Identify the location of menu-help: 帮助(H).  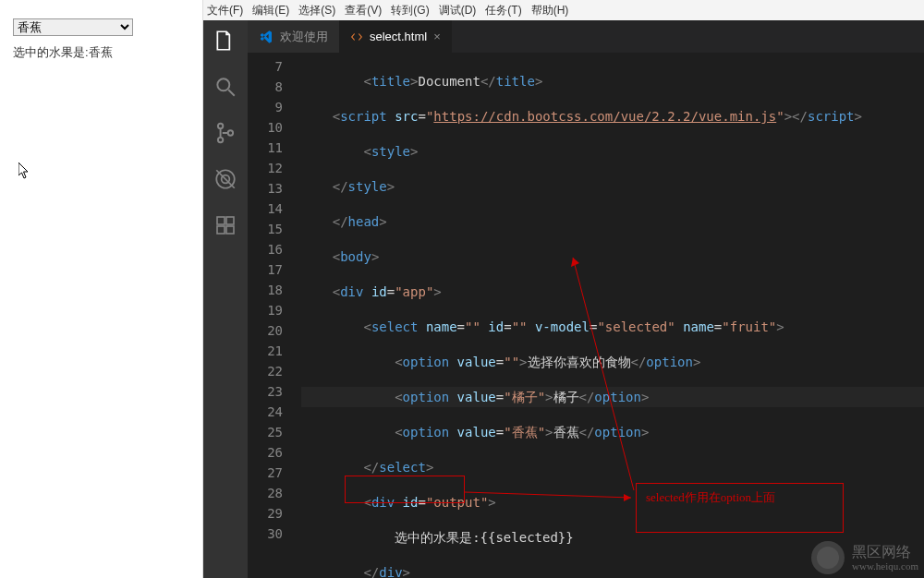
(551, 11).